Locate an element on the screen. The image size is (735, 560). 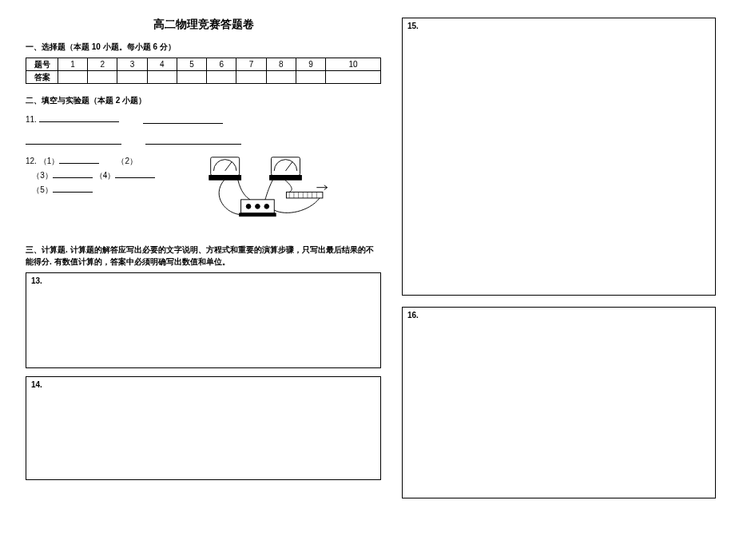
section2-heading: 二、填空与实验题（本题 2 小题） is located at coordinates (203, 101).